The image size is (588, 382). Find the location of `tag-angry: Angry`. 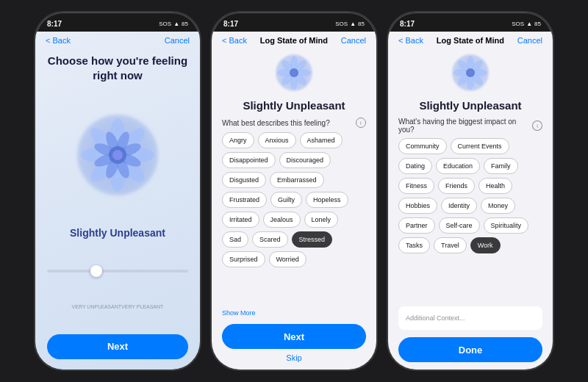

tag-angry: Angry is located at coordinates (238, 140).